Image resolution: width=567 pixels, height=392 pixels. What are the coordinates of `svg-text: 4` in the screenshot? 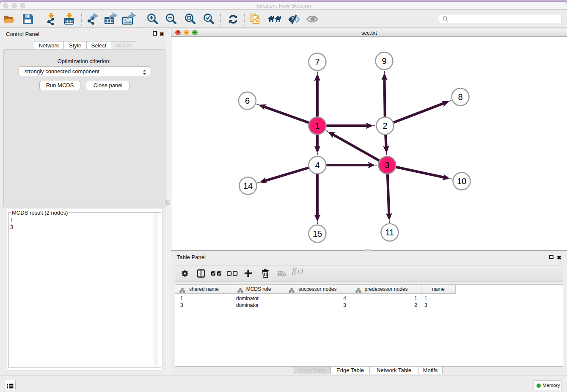 It's located at (317, 165).